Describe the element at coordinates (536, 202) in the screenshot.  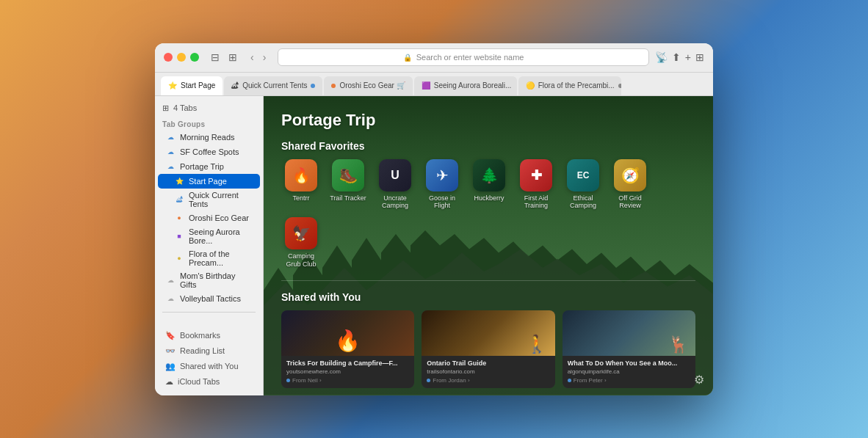
I see `favorite-label: First Aid Training` at that location.